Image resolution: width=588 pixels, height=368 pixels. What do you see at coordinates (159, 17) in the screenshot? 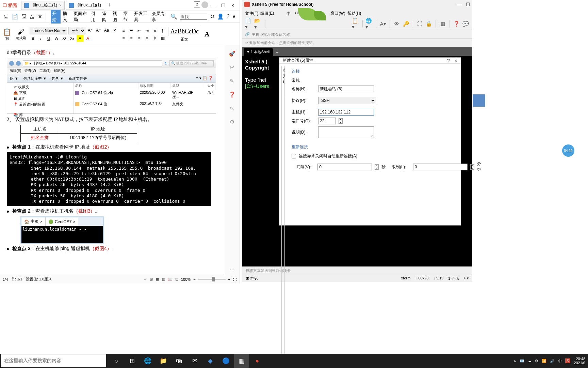
I see `tab-member: 会员专享` at bounding box center [159, 17].